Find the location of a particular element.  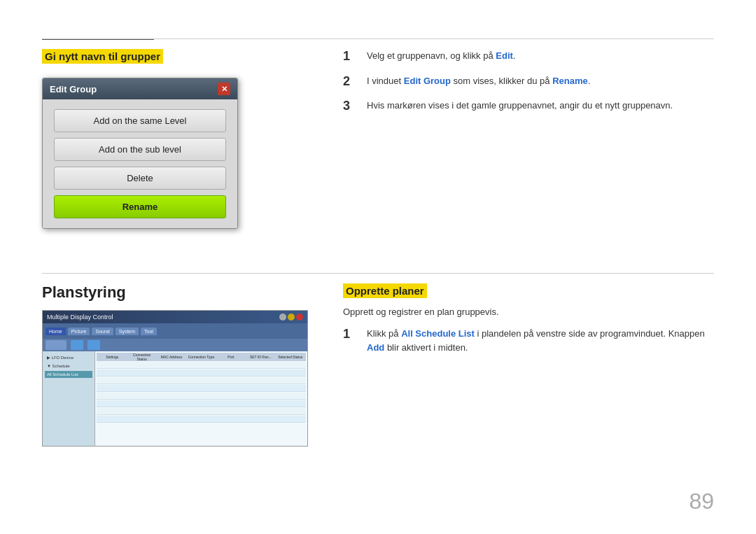

mock-tab-picture: Picture is located at coordinates (79, 332).